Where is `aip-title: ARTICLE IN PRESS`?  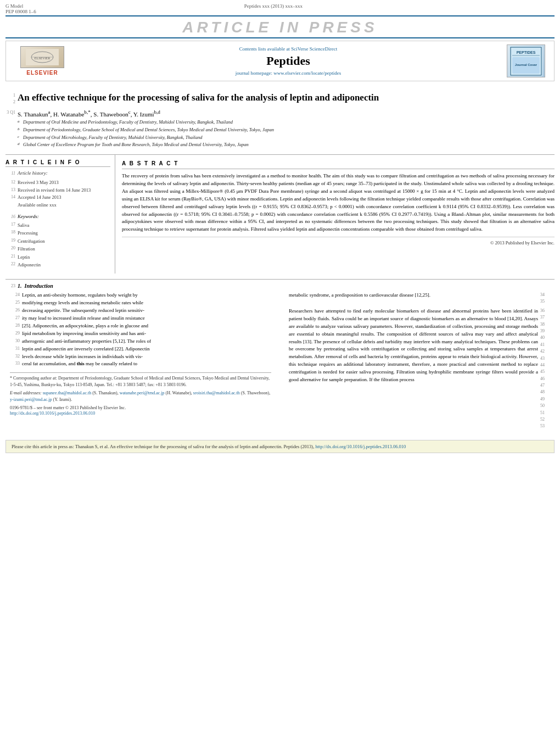
aip-title: ARTICLE IN PRESS is located at coordinates (280, 27).